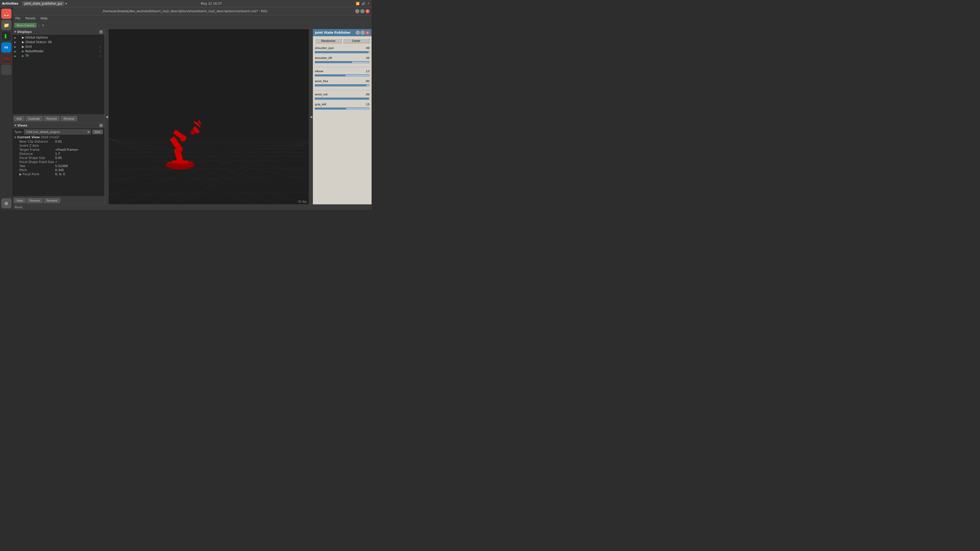  I want to click on move-camera-button: Move Camera, so click(25, 25).